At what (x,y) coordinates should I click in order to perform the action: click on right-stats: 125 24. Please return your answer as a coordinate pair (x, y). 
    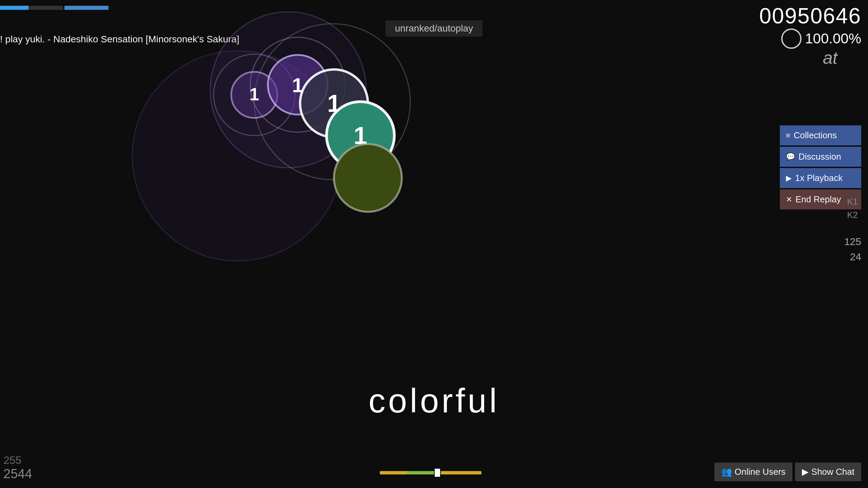
    Looking at the image, I should click on (853, 249).